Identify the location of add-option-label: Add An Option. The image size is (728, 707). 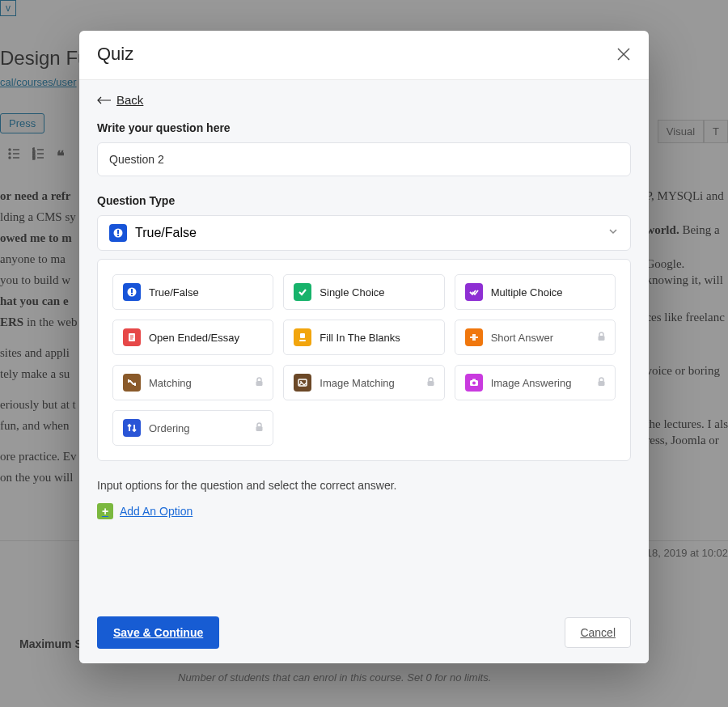
(156, 511).